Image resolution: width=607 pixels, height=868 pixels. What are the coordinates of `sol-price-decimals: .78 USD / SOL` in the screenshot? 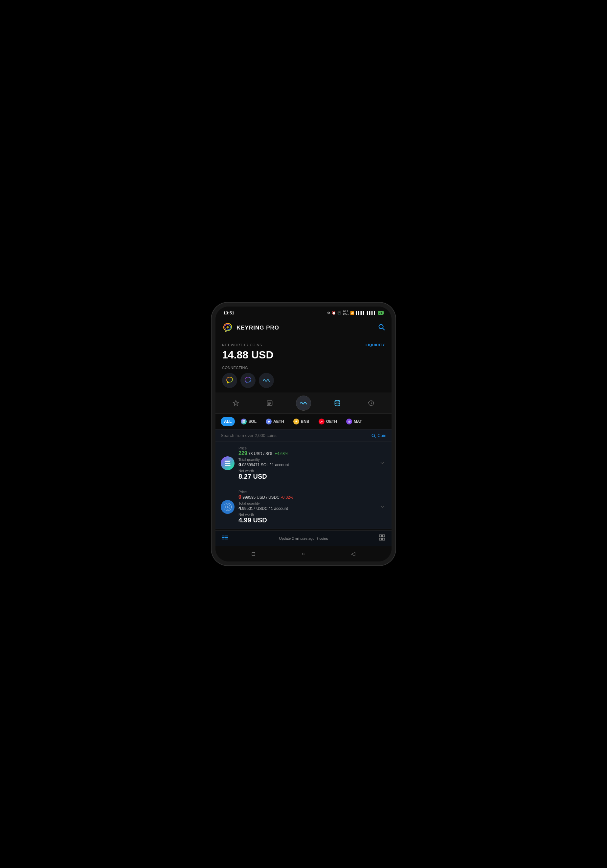 It's located at (260, 454).